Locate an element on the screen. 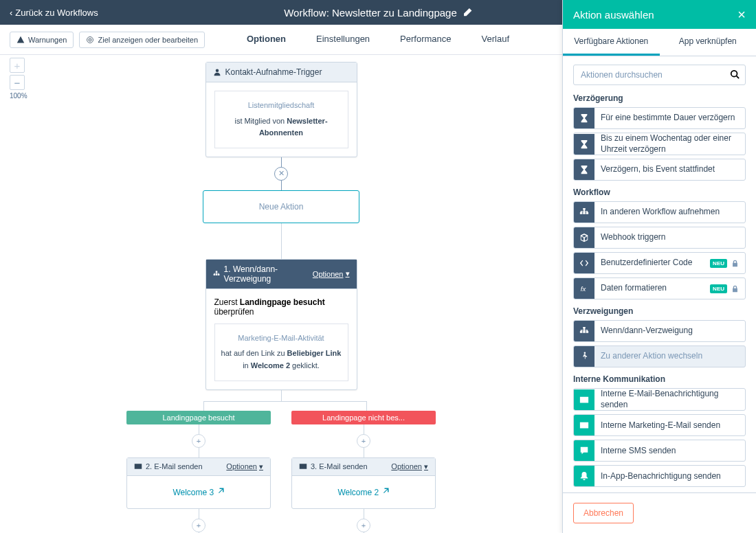 This screenshot has width=756, height=533. branch-no-tag: Landingpage nicht bes... is located at coordinates (364, 418).